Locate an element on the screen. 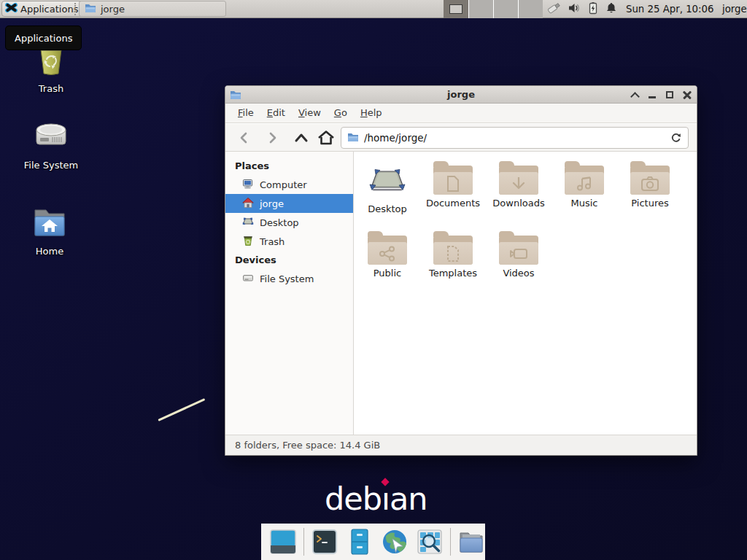 This screenshot has height=560, width=747. desktop-icon-file-system: File System is located at coordinates (51, 145).